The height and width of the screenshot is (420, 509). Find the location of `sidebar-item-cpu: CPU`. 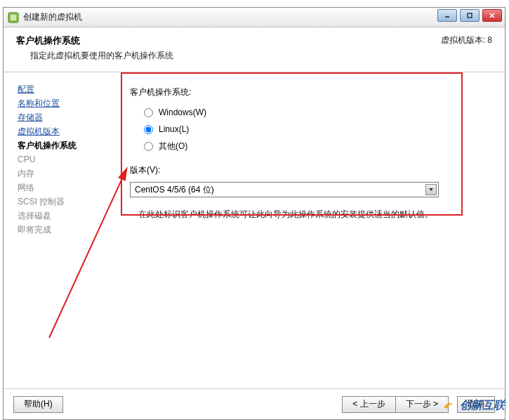

sidebar-item-cpu: CPU is located at coordinates (67, 159).